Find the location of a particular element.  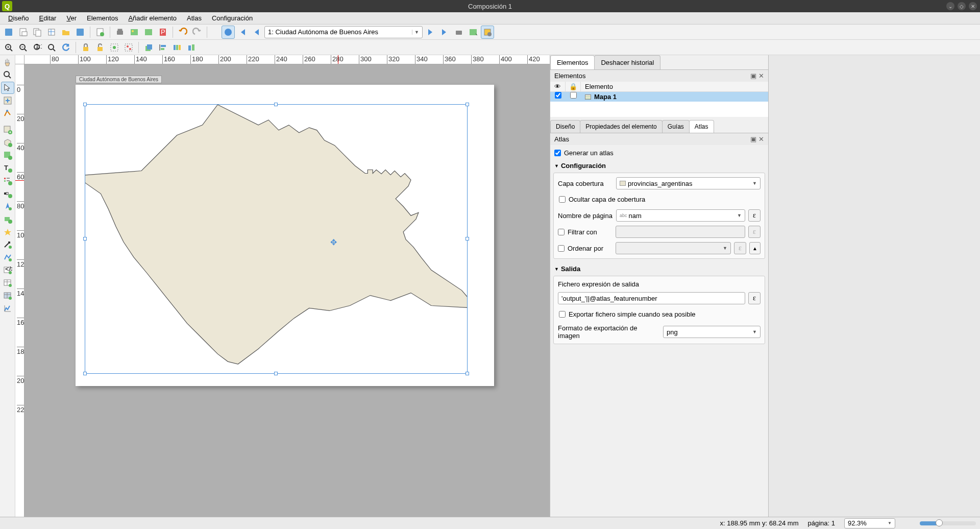

add-from-template-button is located at coordinates (100, 32).